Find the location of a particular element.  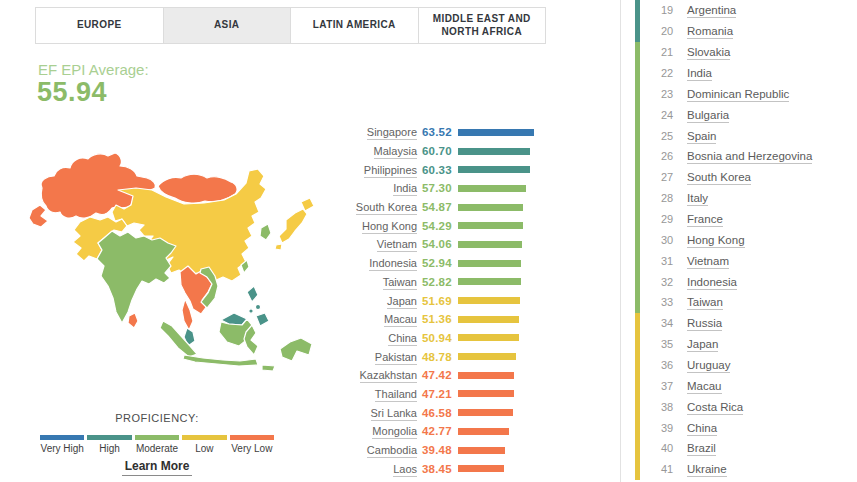

rank-country-link: Romania is located at coordinates (710, 32).